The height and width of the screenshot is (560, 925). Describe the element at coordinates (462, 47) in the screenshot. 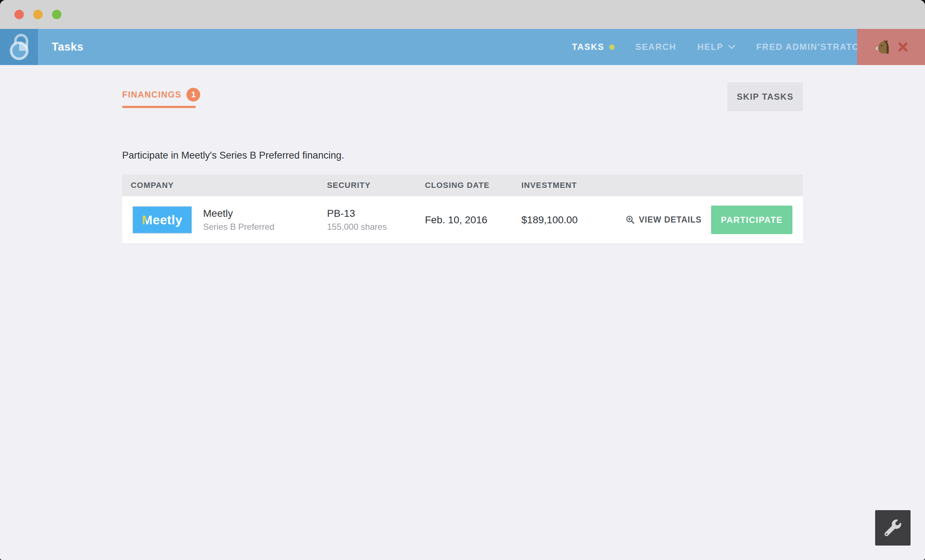

I see `app-header: Tasks TASKS SEARCH HELP FRED ADMIN'STRAT…` at that location.